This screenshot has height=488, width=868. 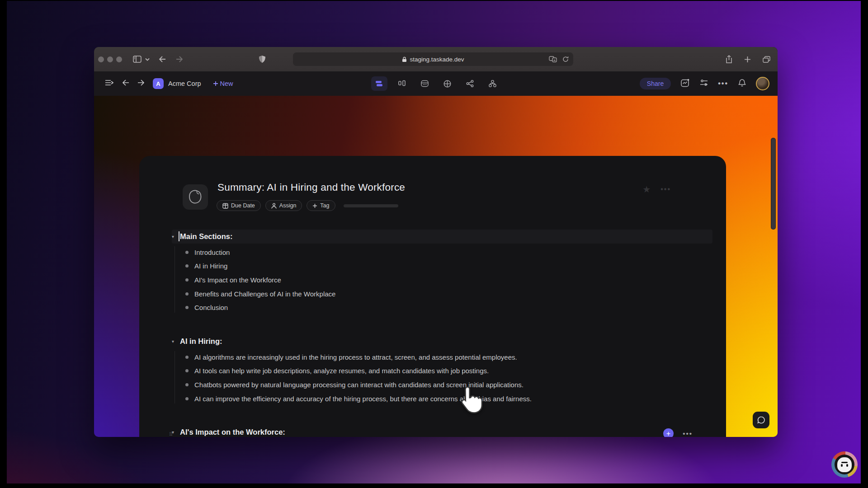 What do you see at coordinates (566, 59) in the screenshot?
I see `reload-icon` at bounding box center [566, 59].